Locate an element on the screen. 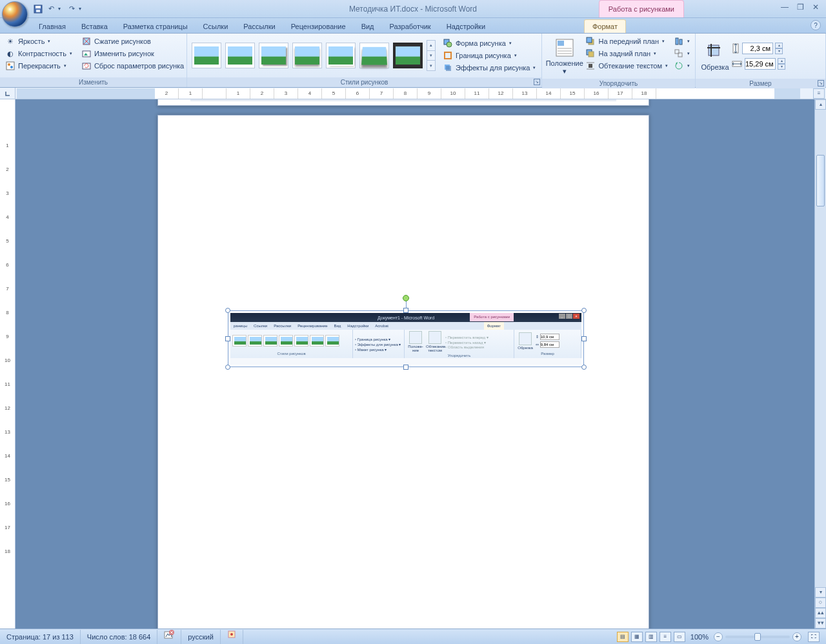 This screenshot has width=826, height=644. zoom-out-button: − is located at coordinates (718, 637).